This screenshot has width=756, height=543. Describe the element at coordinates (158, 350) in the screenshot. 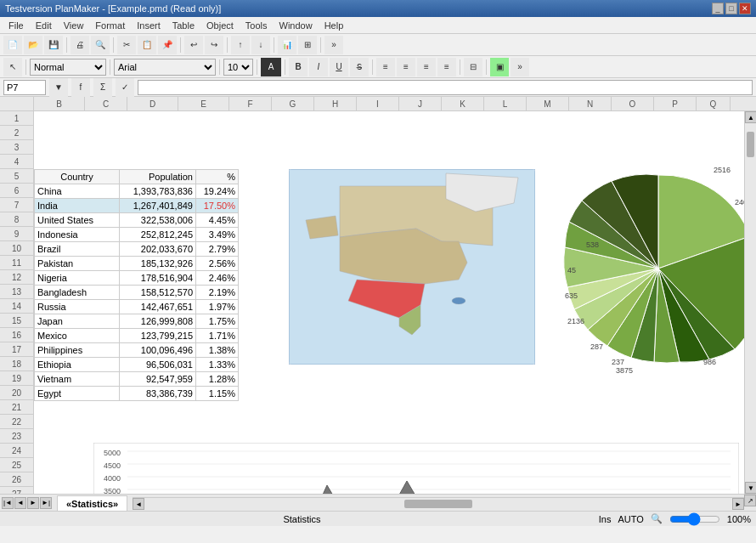

I see `cell-pop-11: 100,096,496` at that location.